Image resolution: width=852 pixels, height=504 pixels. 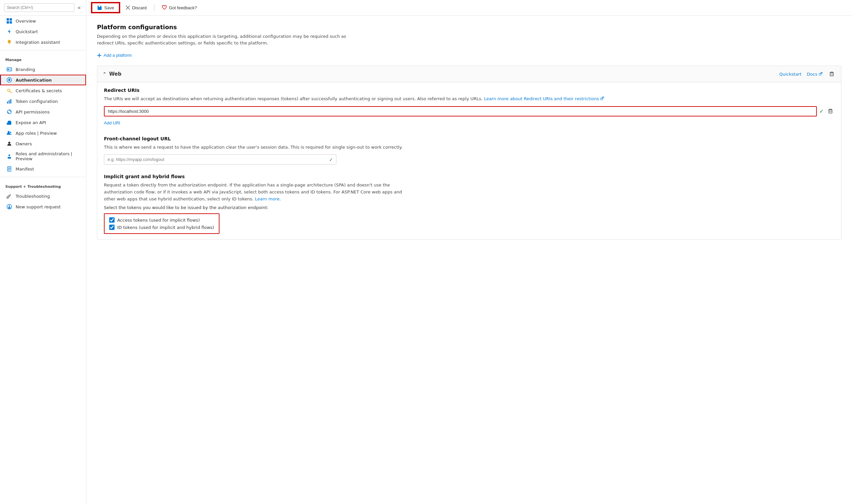 What do you see at coordinates (10, 169) in the screenshot?
I see `doc-icon` at bounding box center [10, 169].